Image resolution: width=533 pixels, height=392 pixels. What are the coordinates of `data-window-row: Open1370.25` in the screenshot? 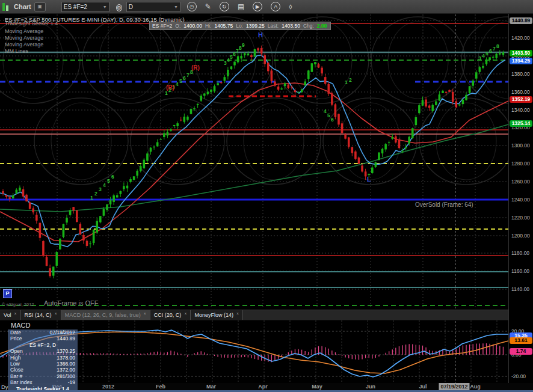 It's located at (43, 351).